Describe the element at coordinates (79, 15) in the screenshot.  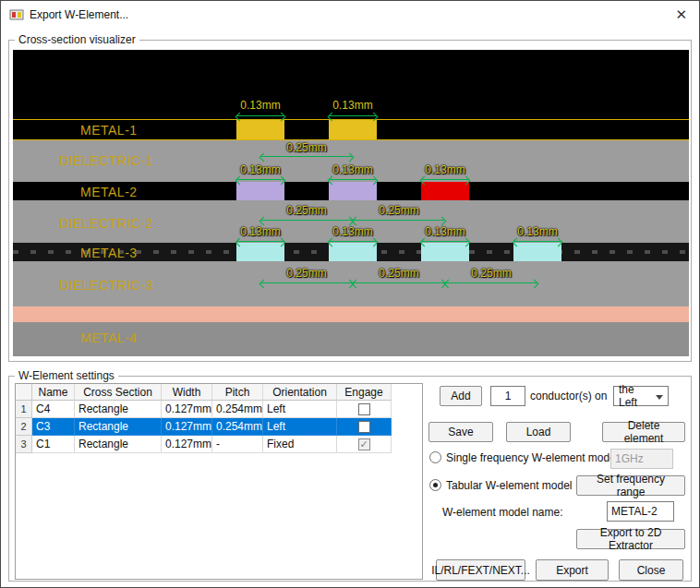
I see `window-title: Export W-Element...` at that location.